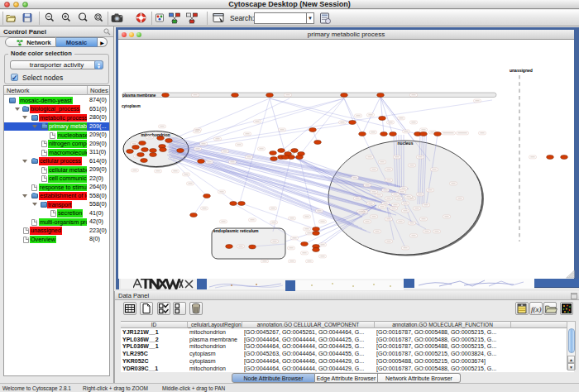  Describe the element at coordinates (156, 135) in the screenshot. I see `svg-text: mitochondrion` at that location.